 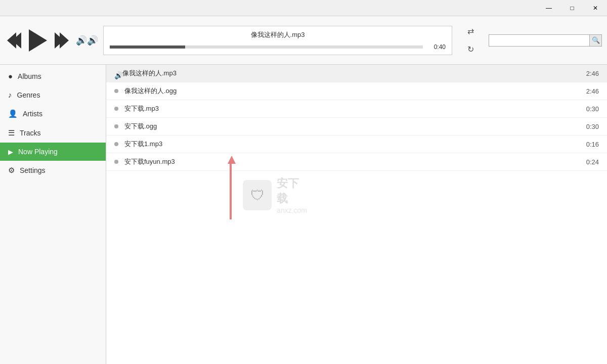 What do you see at coordinates (357, 109) in the screenshot?
I see `track-row: 安下载.mp30:30` at bounding box center [357, 109].